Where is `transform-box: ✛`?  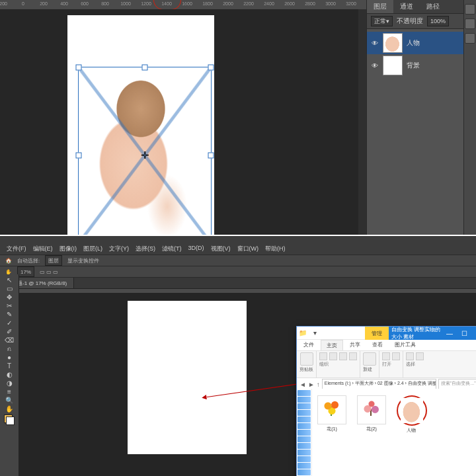
transform-box: ✛ is located at coordinates (145, 151).